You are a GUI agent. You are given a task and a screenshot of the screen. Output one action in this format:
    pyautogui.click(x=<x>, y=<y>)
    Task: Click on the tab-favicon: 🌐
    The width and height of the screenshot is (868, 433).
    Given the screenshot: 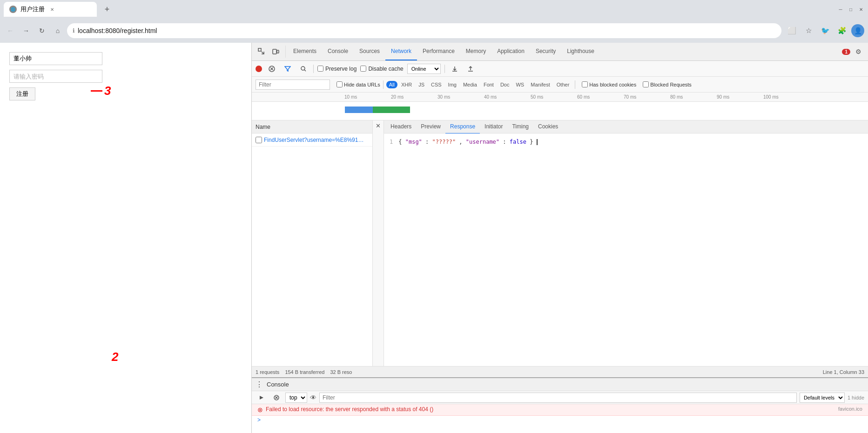 What is the action you would take?
    pyautogui.click(x=13, y=9)
    